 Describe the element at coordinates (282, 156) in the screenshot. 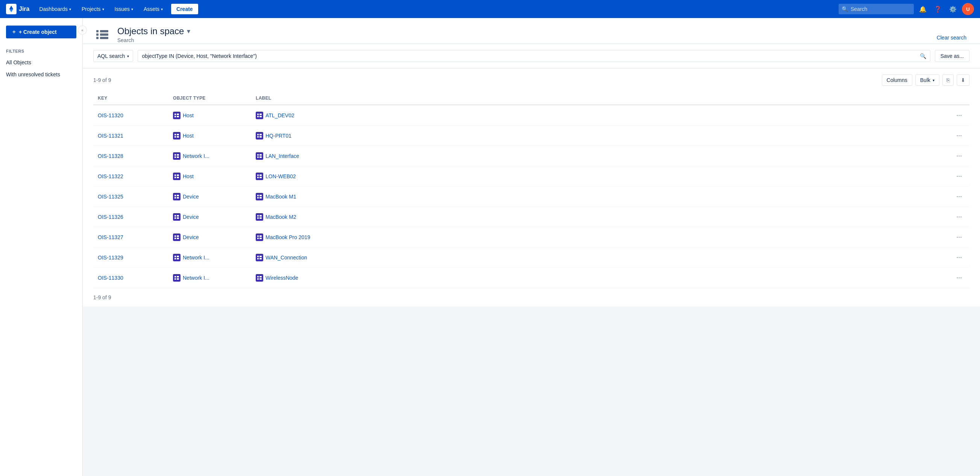

I see `label-link: LAN_Interface` at that location.